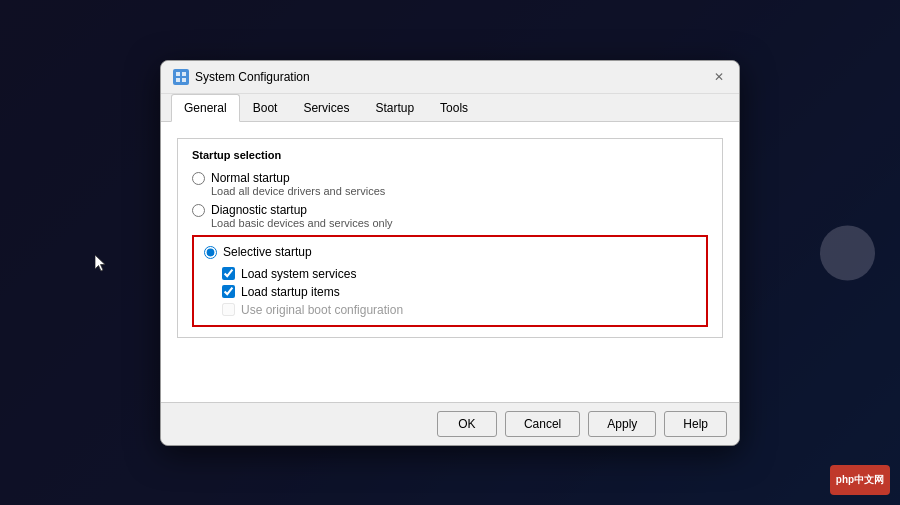 This screenshot has height=505, width=900. What do you see at coordinates (198, 210) in the screenshot?
I see `diagnostic-startup-radio` at bounding box center [198, 210].